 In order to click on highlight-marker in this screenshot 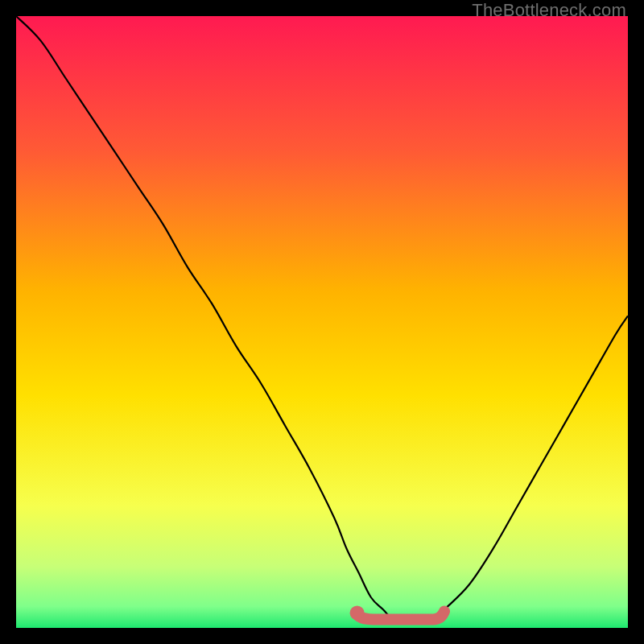, I will do `click(402, 615)`.